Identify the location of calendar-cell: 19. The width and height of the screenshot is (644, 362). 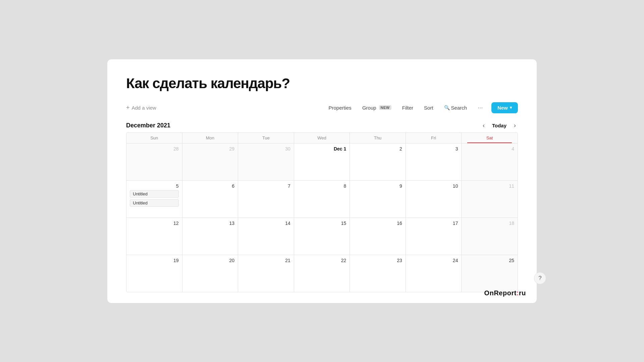
(154, 274).